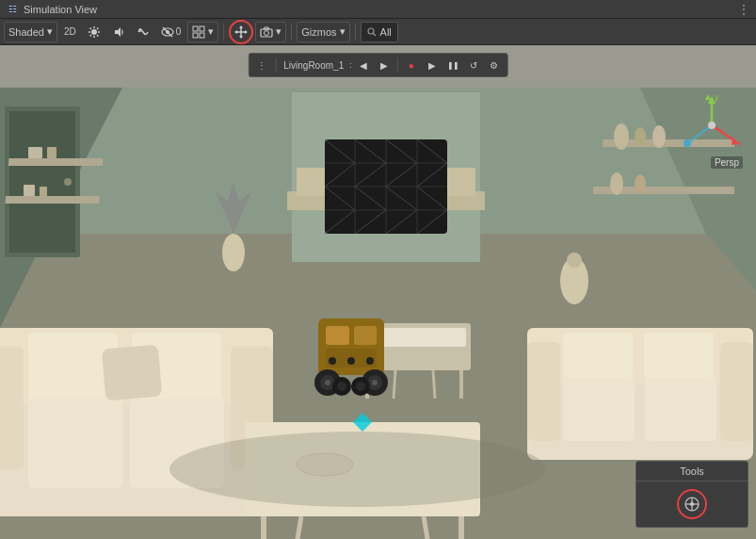  I want to click on window-title: Simulation View, so click(60, 9).